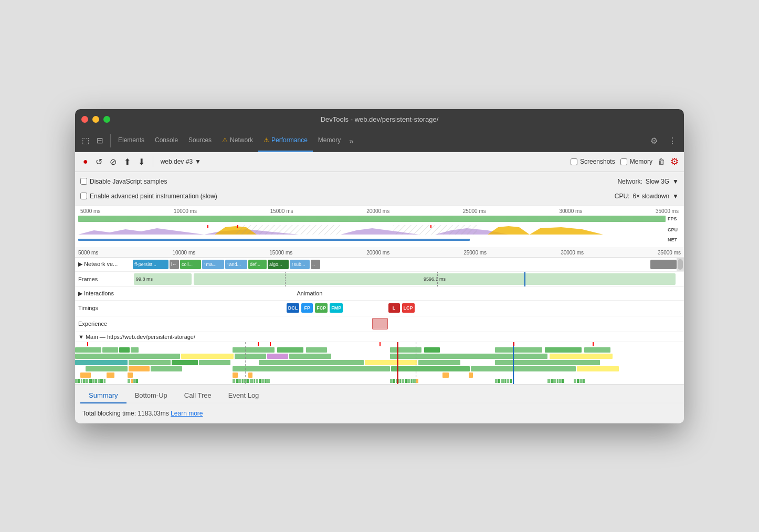 This screenshot has width=759, height=532. What do you see at coordinates (85, 120) in the screenshot?
I see `close-button` at bounding box center [85, 120].